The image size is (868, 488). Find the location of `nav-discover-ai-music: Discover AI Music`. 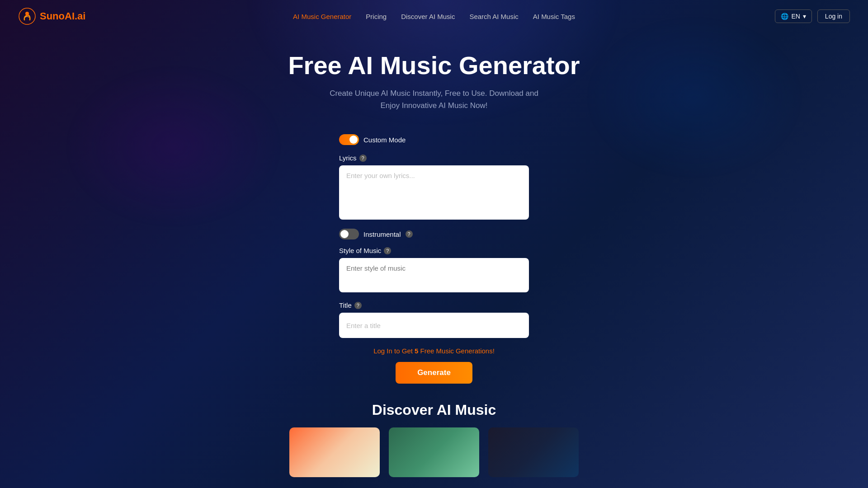

nav-discover-ai-music: Discover AI Music is located at coordinates (428, 16).